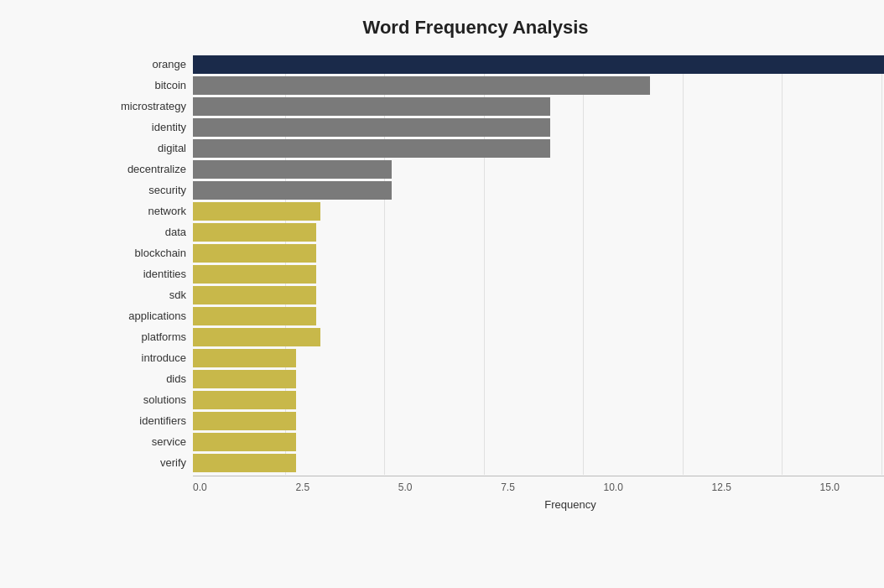  Describe the element at coordinates (538, 127) in the screenshot. I see `bar-row: identity` at that location.